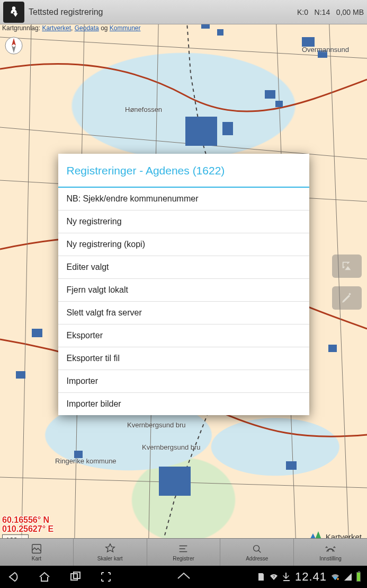 The width and height of the screenshot is (367, 588). Describe the element at coordinates (184, 291) in the screenshot. I see `dlg-item-fjern-lokalt: Fjern valgt lokalt` at that location.